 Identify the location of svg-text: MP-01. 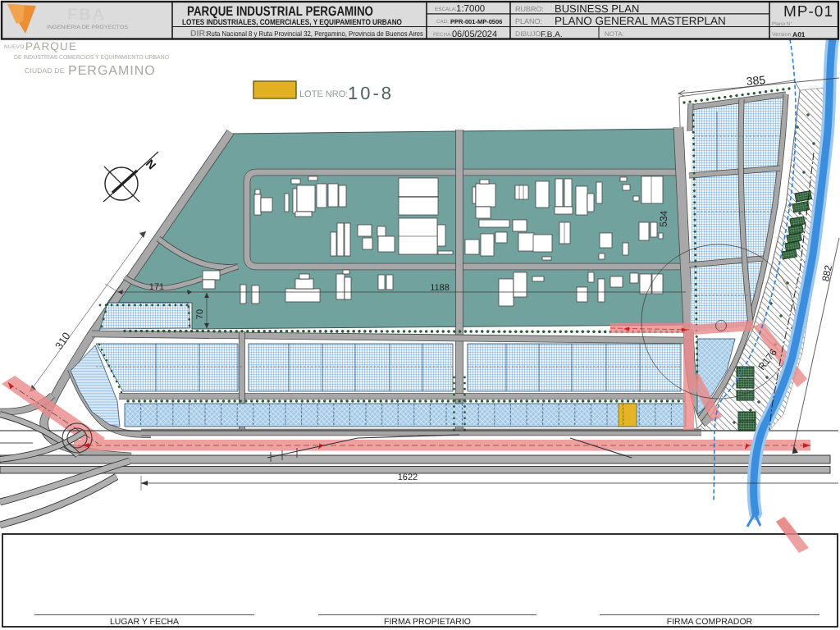
(809, 11).